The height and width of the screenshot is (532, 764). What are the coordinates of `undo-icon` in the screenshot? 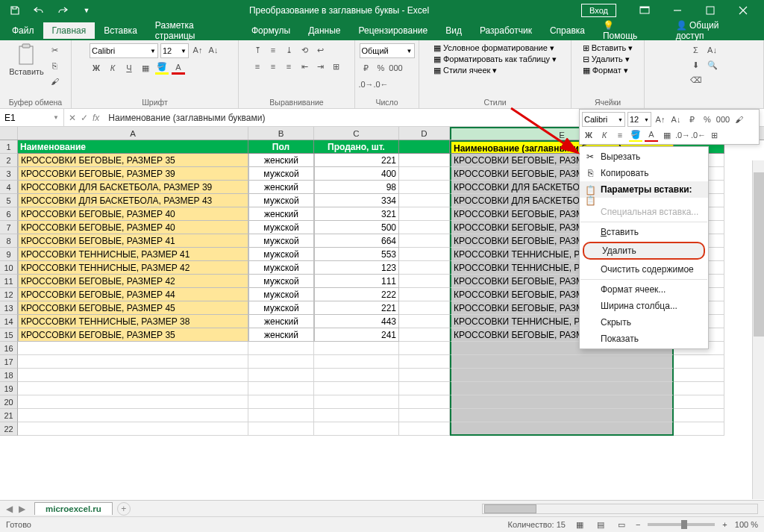 It's located at (39, 10).